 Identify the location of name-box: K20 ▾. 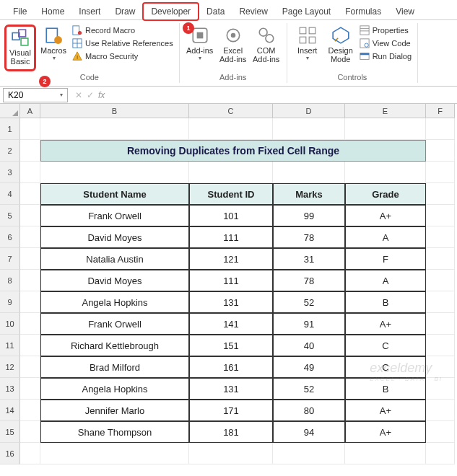
(35, 95).